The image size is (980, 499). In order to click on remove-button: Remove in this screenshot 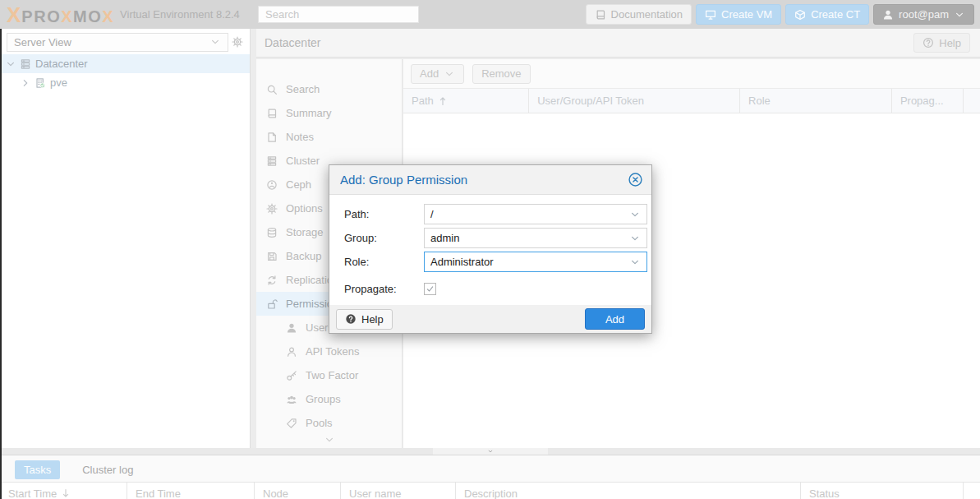, I will do `click(501, 74)`.